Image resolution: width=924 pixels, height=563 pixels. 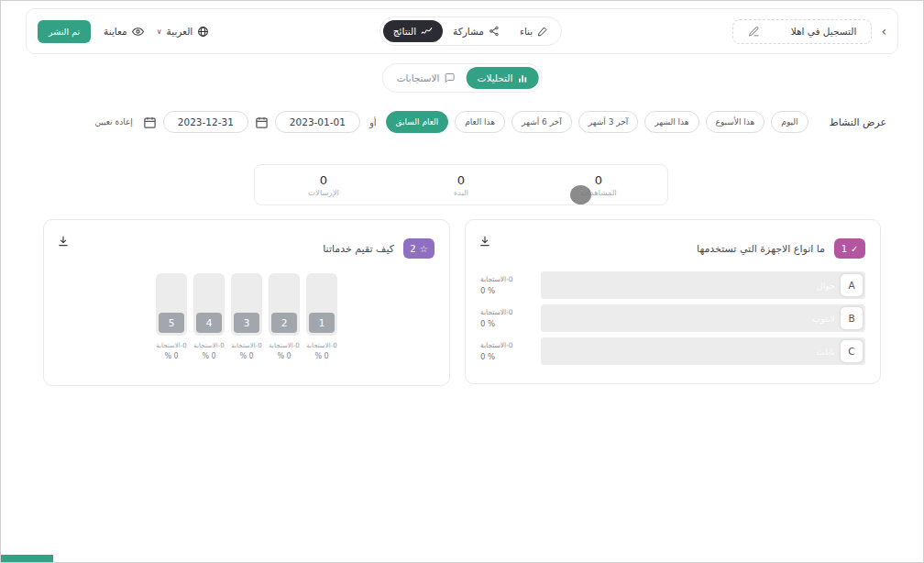 What do you see at coordinates (858, 123) in the screenshot?
I see `filters-label: عرض النشاط` at bounding box center [858, 123].